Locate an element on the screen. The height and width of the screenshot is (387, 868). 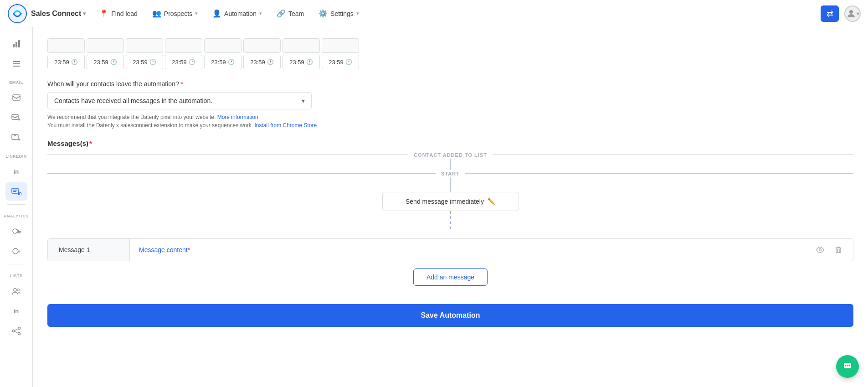
time-slots-row-values: 23:59 🕐 23:59 🕐 23:59 🕐 23:59 🕐 23:59 🕐 … is located at coordinates (450, 62).